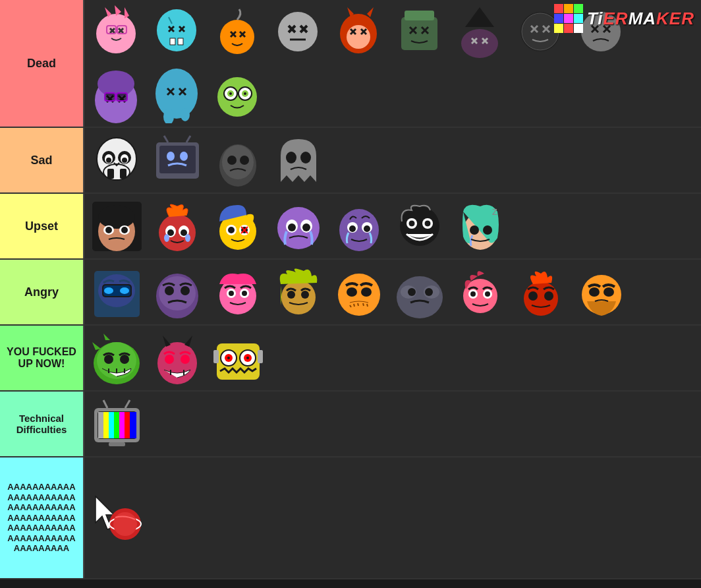 The image size is (701, 588). Describe the element at coordinates (350, 293) in the screenshot. I see `tier-row-angry: Angry` at that location.